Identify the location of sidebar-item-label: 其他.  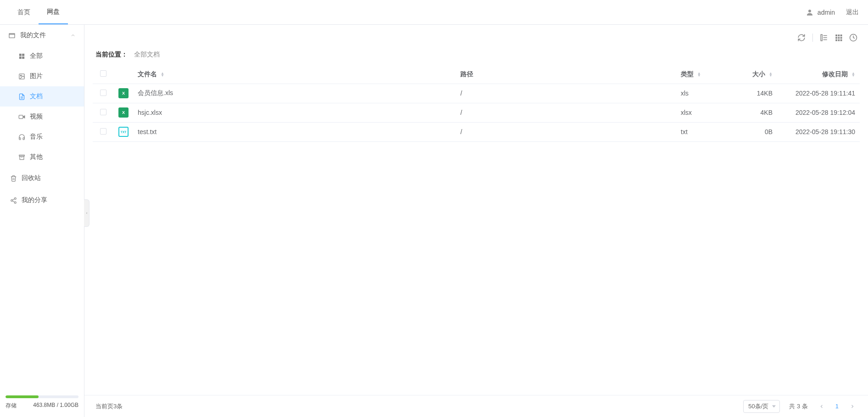
(36, 157).